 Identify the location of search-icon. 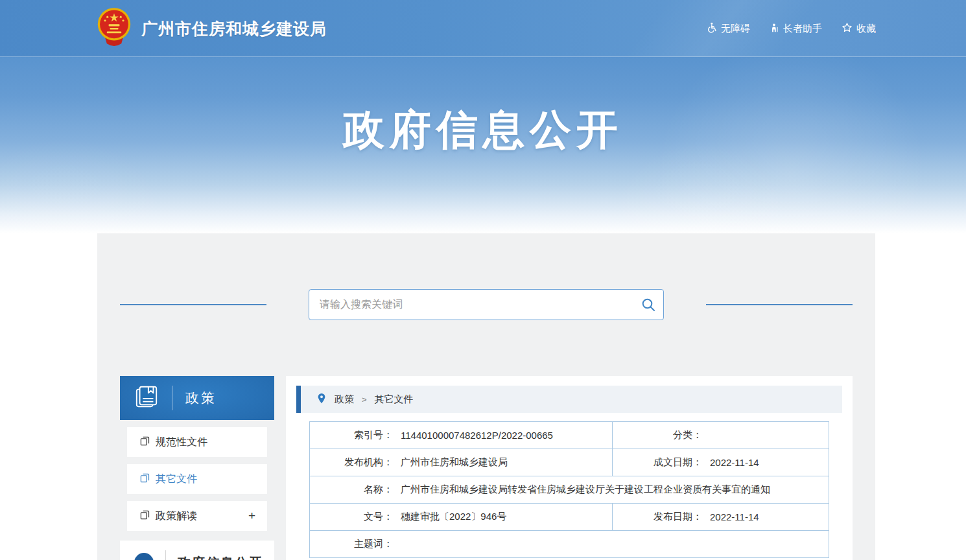
(648, 310).